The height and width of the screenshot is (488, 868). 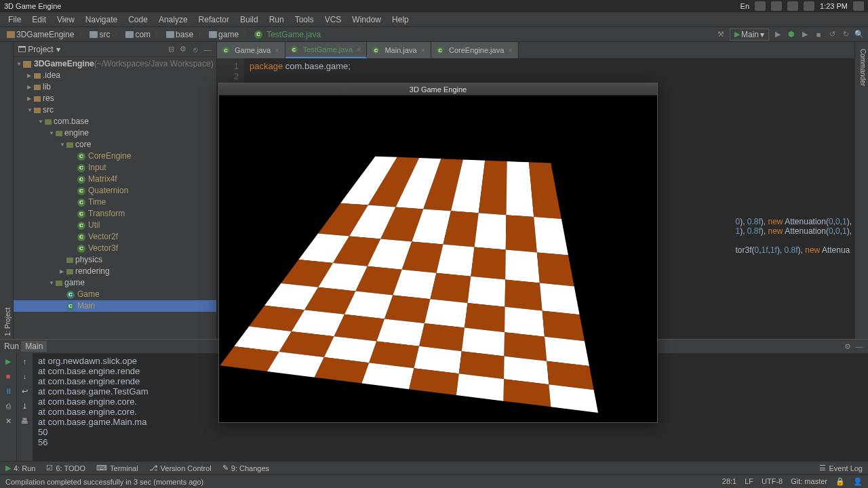 What do you see at coordinates (115, 306) in the screenshot?
I see `tree-item-main: CMain` at bounding box center [115, 306].